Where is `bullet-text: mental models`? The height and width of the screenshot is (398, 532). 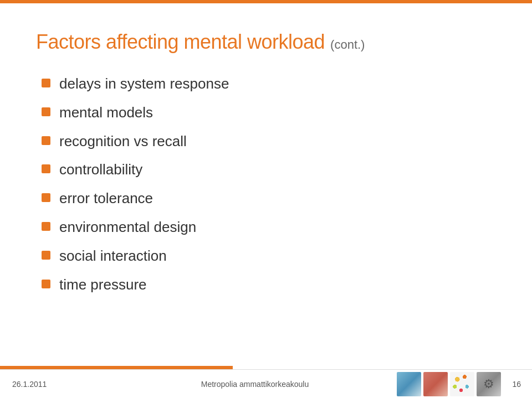
bullet-text: mental models is located at coordinates (106, 113).